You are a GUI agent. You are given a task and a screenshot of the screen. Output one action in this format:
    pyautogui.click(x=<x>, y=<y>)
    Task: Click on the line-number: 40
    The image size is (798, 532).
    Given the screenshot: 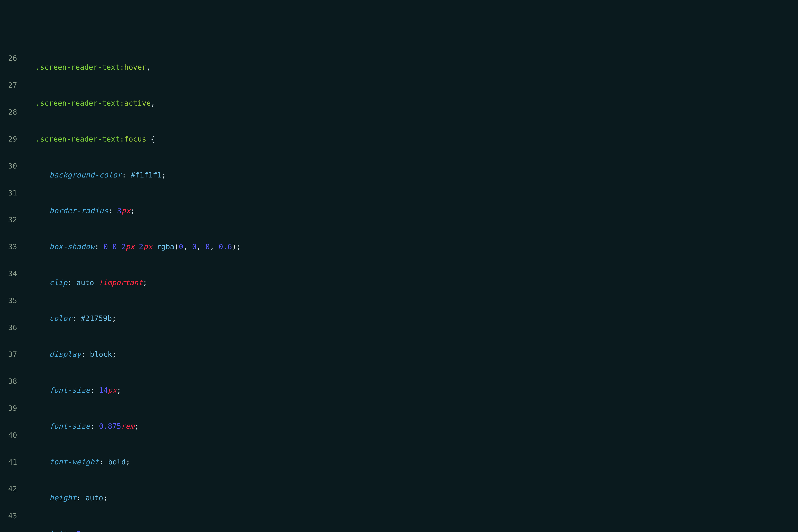 What is the action you would take?
    pyautogui.click(x=13, y=435)
    